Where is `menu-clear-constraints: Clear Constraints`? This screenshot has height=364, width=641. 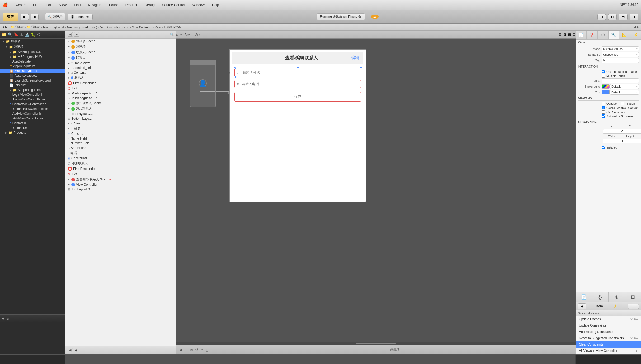
menu-clear-constraints: Clear Constraints is located at coordinates (608, 344).